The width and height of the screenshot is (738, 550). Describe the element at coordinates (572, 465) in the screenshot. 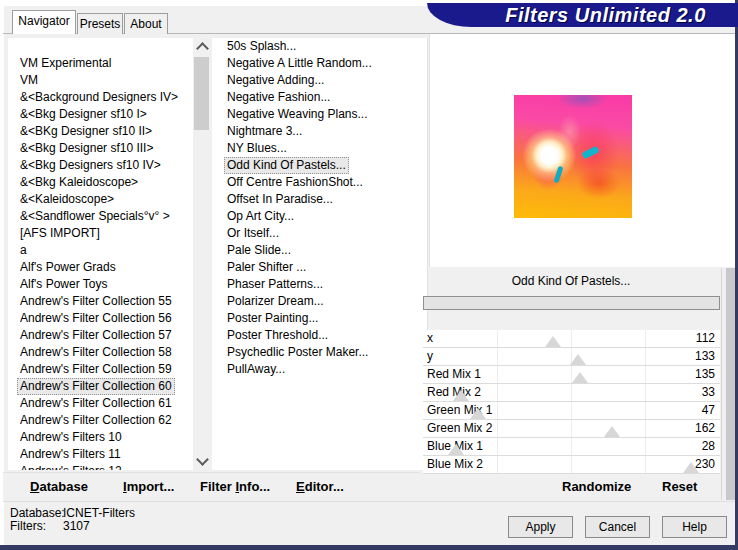

I see `slider-row: Blue Mix 2230` at that location.